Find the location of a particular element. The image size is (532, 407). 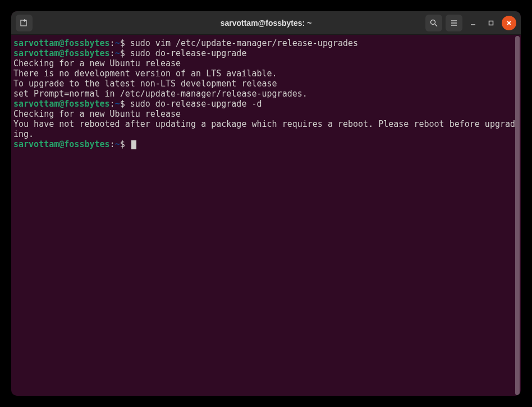

terminal-line: sarvottam@fossbytes:~$ sudo vim /etc/upd… is located at coordinates (266, 43).